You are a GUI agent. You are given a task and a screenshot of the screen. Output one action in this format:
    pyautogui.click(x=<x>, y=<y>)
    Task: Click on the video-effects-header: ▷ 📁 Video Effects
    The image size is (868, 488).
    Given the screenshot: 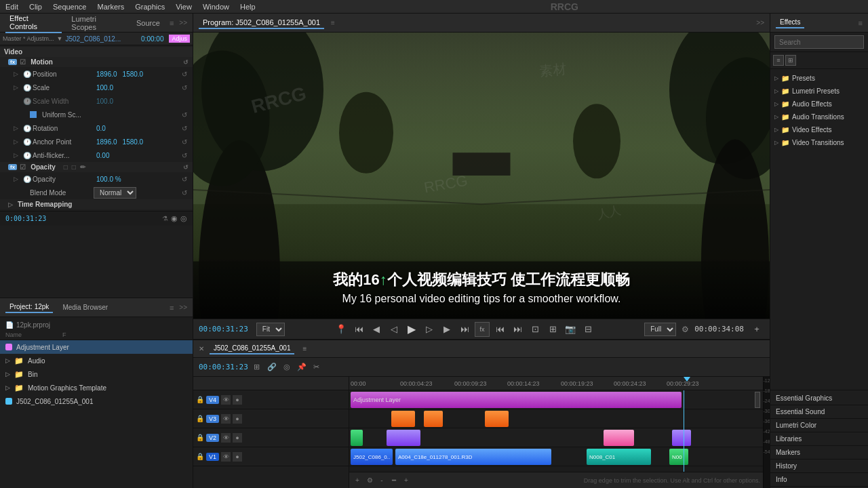 What is the action you would take?
    pyautogui.click(x=819, y=130)
    